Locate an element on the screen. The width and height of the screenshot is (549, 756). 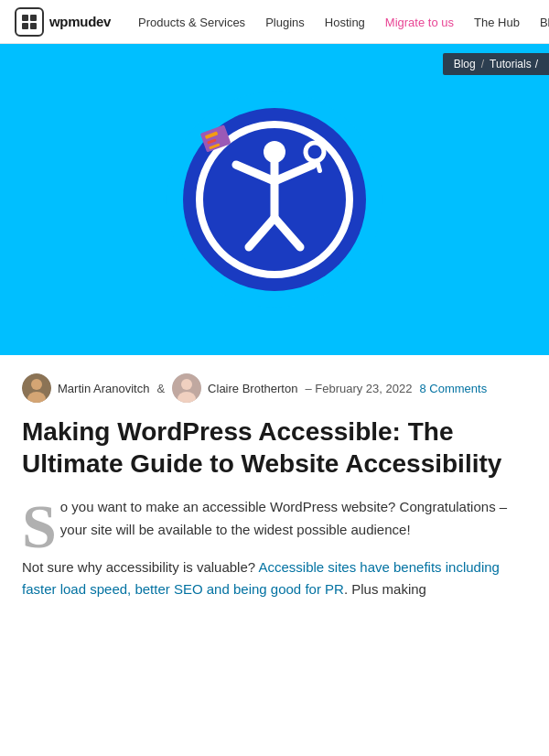
article-intro-paragraph: S o you want to make an accessible WordP… is located at coordinates (274, 519).